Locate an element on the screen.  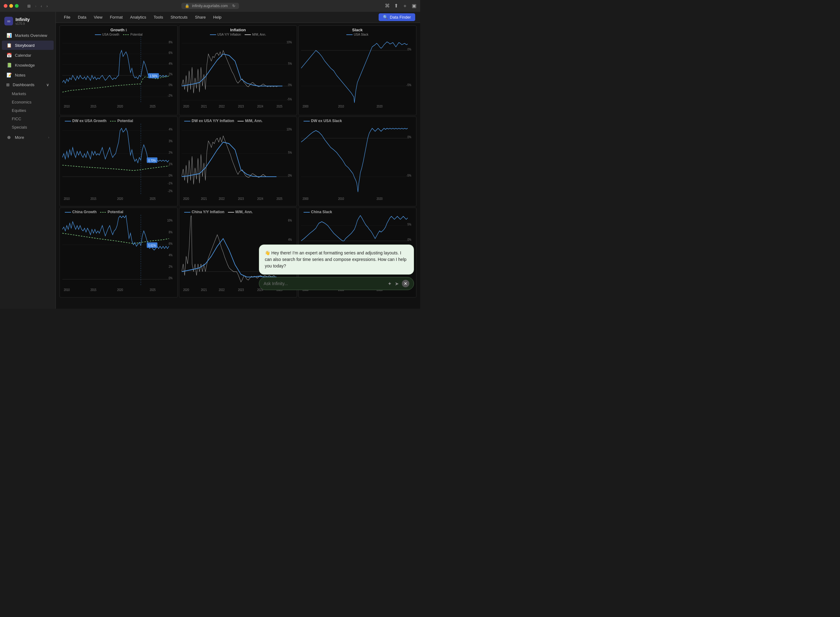
url-text: infinity.augurlabs.com is located at coordinates (210, 6).